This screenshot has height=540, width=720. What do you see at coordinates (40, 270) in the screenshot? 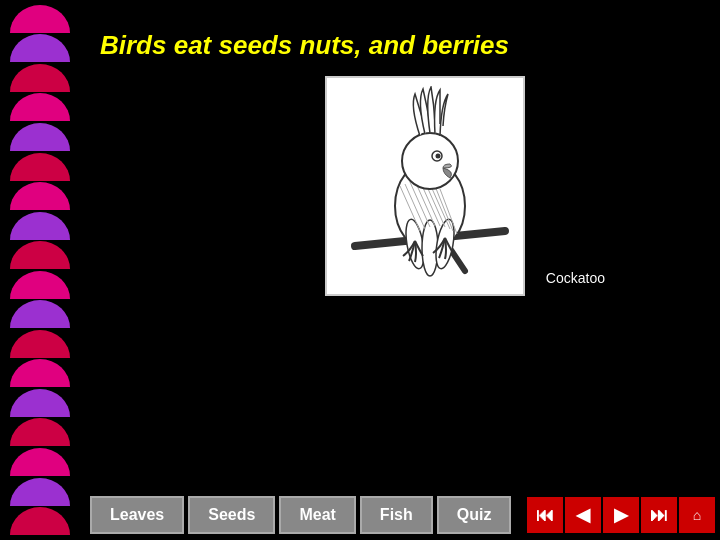
I see `left-border-decoration` at bounding box center [40, 270].